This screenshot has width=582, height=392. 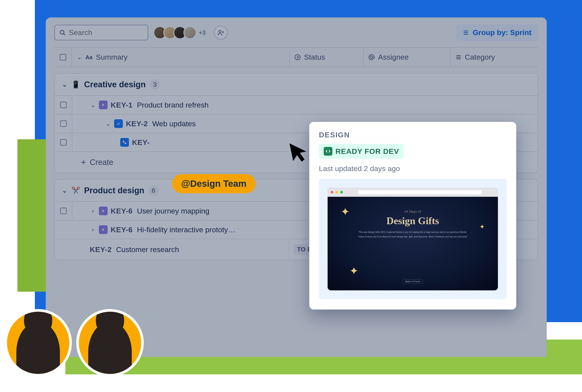 I want to click on url-bar, so click(x=420, y=192).